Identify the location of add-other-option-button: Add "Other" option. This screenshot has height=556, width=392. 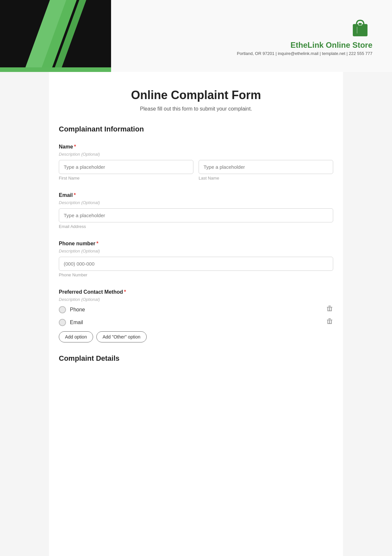
(122, 337).